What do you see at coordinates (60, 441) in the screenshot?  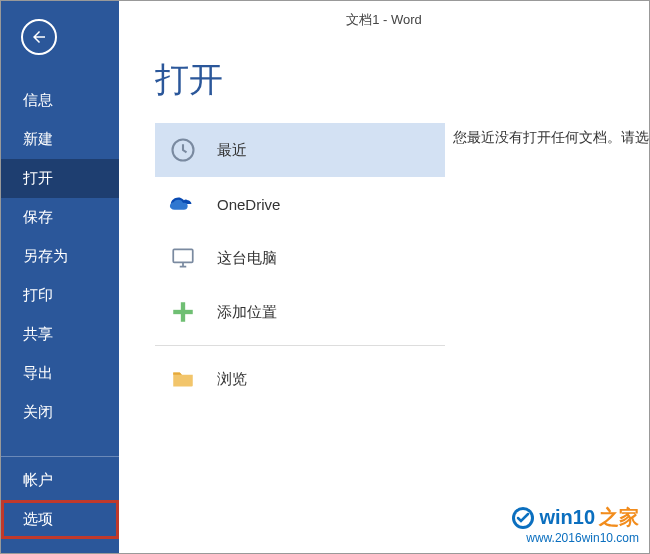 I see `nav-gap` at bounding box center [60, 441].